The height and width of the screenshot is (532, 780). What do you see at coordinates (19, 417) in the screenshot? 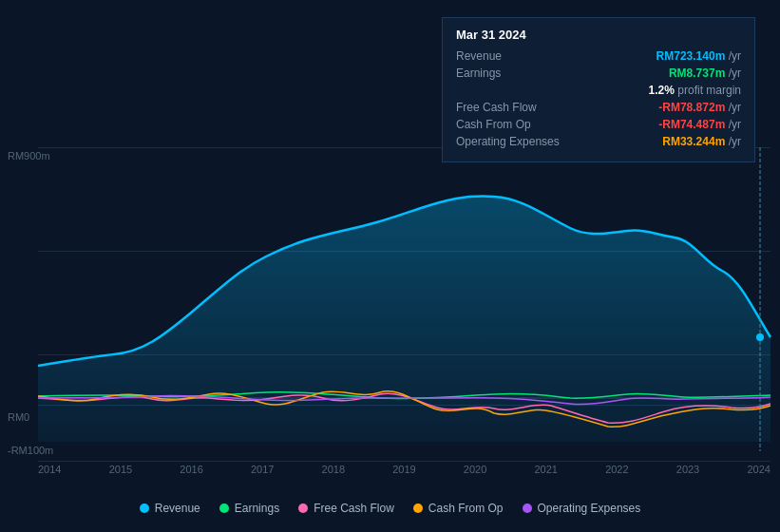
I see `y-label-mid: RM0` at bounding box center [19, 417].